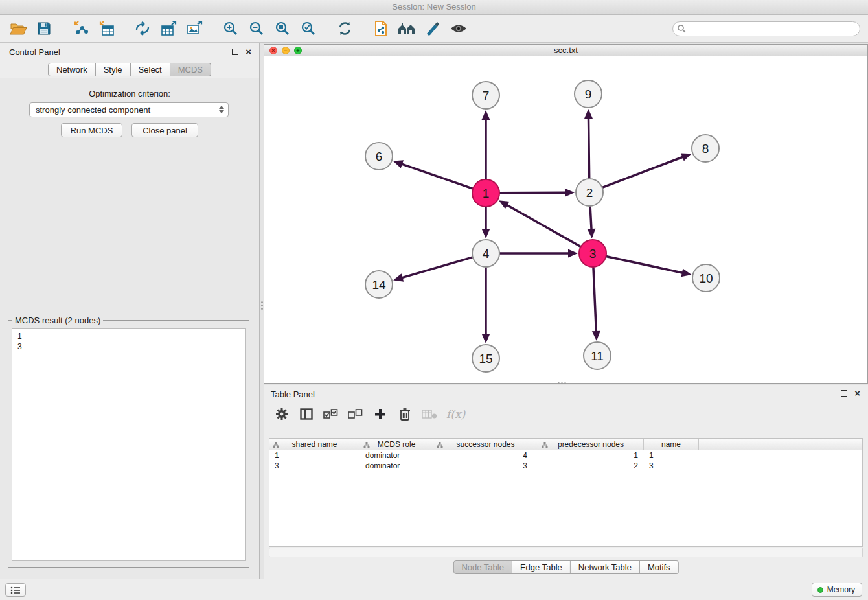  Describe the element at coordinates (671, 456) in the screenshot. I see `cell-name: 1` at that location.